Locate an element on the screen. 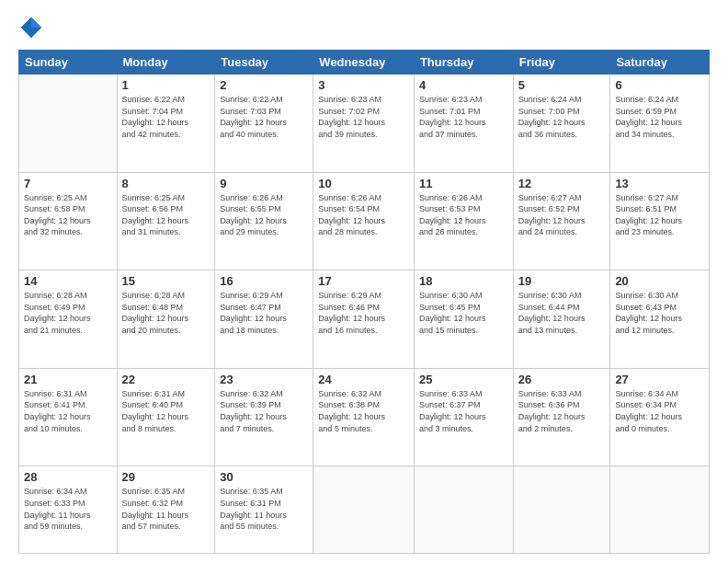 The image size is (728, 563). calendar-cell: 5Sunrise: 6:24 AM Sunset: 7:00 PM Daylig… is located at coordinates (562, 123).